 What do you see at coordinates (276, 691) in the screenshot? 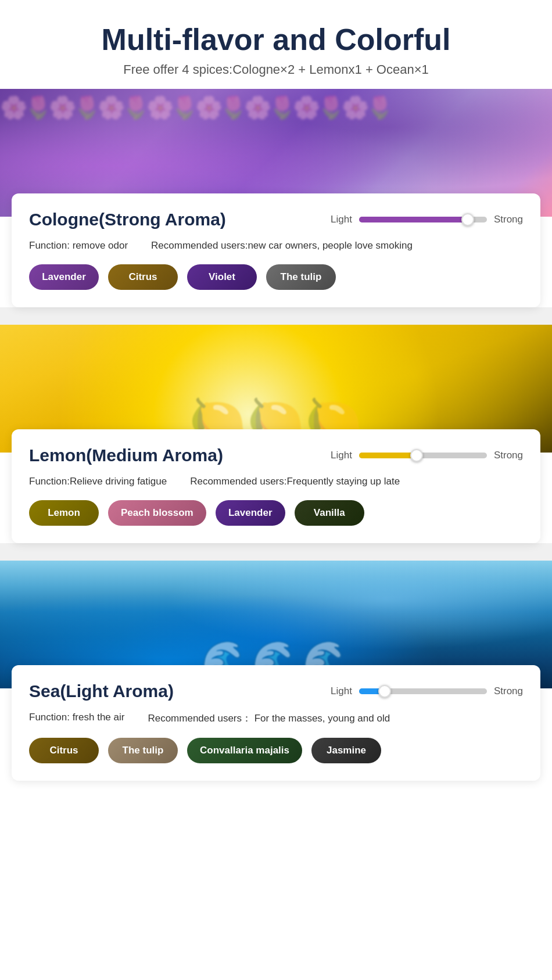
I see `sea-top-row: Sea(Light Aroma) Light Strong` at bounding box center [276, 691].